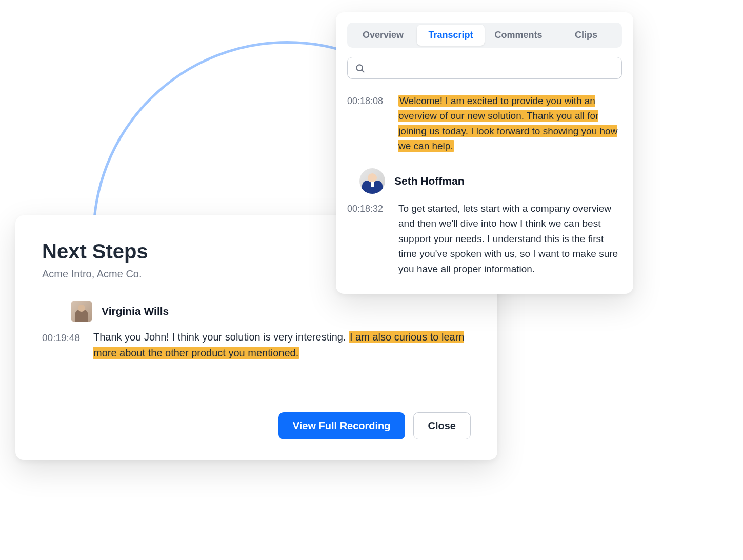  I want to click on tabs: Overview Transcript Comments Clips, so click(485, 35).